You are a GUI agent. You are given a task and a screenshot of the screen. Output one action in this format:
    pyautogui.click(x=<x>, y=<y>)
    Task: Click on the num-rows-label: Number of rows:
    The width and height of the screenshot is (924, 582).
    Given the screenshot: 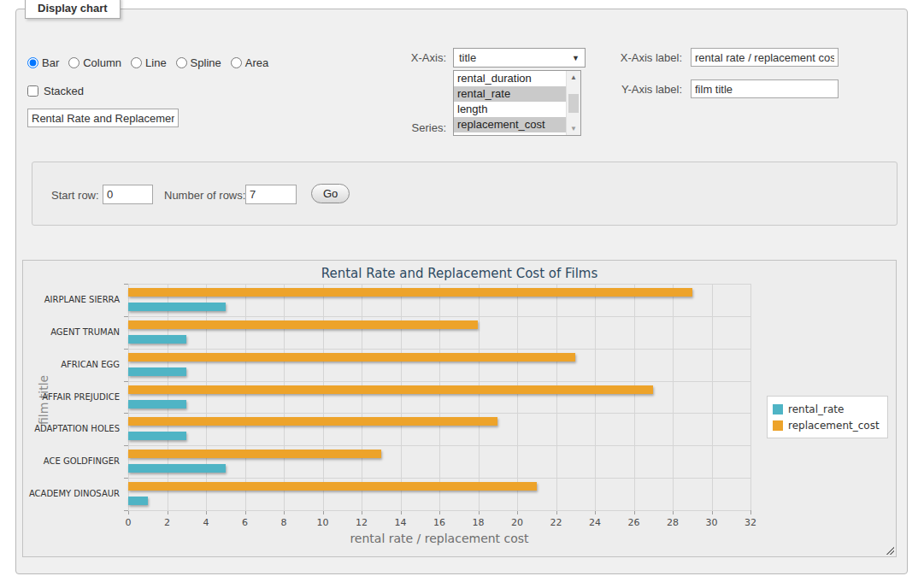 What is the action you would take?
    pyautogui.click(x=205, y=195)
    